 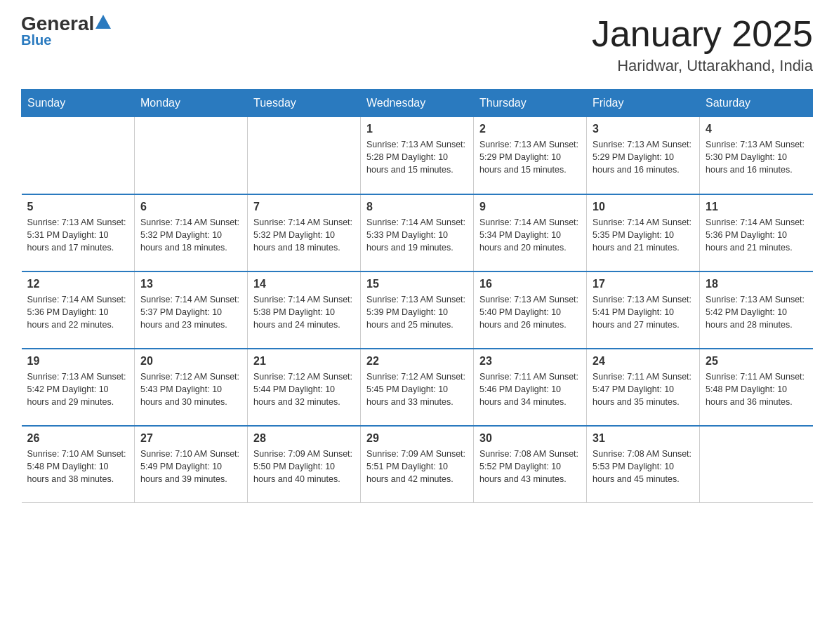 I want to click on day-info: Sunrise: 7:13 AM Sunset: 5:42 PM Dayligh…, so click(x=79, y=389).